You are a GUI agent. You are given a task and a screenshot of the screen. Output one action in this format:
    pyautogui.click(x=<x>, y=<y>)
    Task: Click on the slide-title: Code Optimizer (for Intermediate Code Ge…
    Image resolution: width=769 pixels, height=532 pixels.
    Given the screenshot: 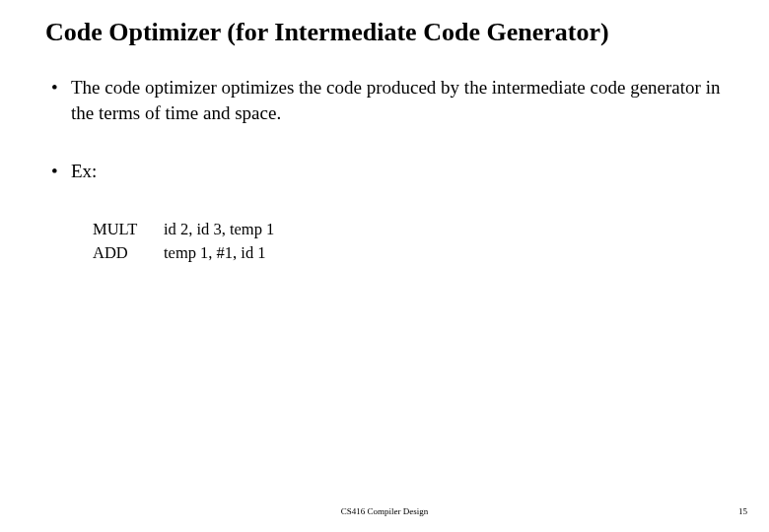 What is the action you would take?
    pyautogui.click(x=393, y=33)
    